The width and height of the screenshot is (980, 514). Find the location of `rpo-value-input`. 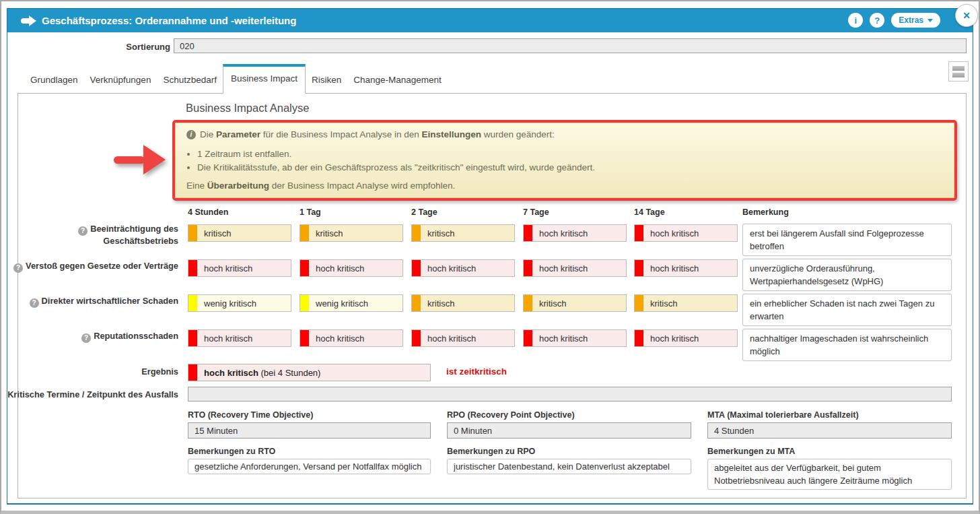

rpo-value-input is located at coordinates (569, 430).